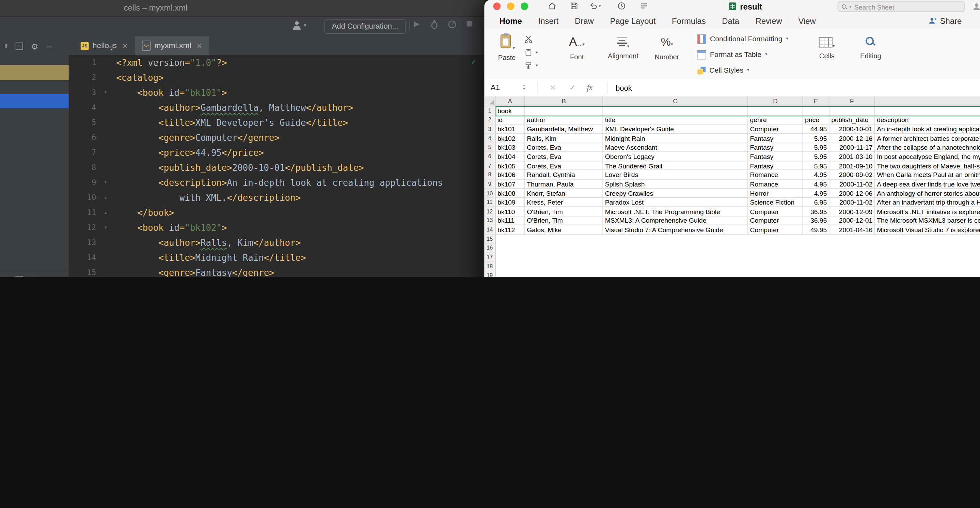 This screenshot has height=508, width=980. What do you see at coordinates (302, 27) in the screenshot?
I see `user-menu-button: ▾` at bounding box center [302, 27].